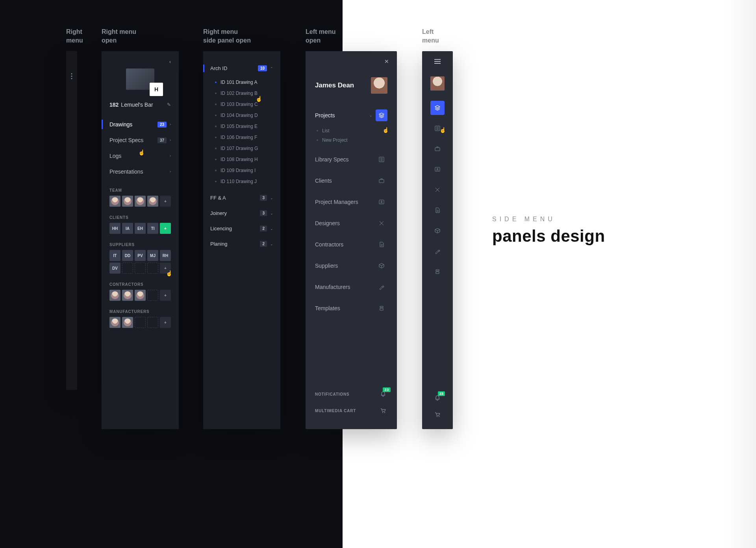 The image size is (756, 548). I want to click on section-joinery: Joinery 3 ⌄, so click(242, 213).